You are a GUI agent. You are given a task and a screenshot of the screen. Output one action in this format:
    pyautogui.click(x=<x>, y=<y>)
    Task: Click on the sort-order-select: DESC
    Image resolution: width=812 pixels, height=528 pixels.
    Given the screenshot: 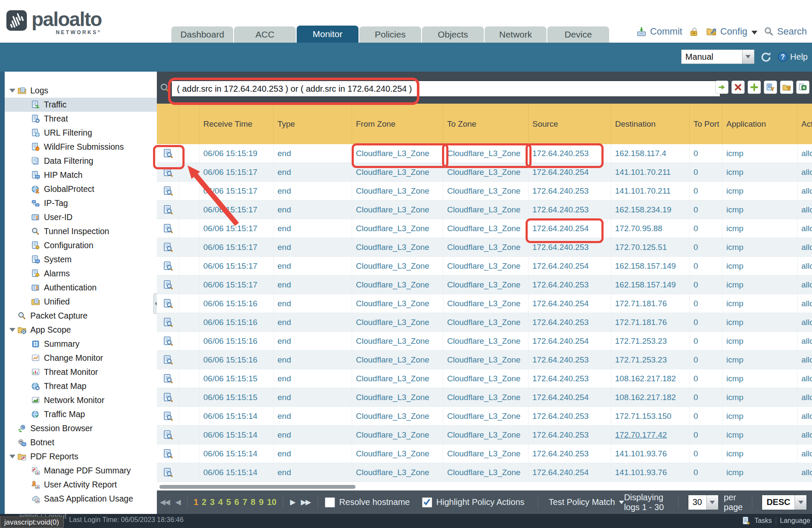 What is the action you would take?
    pyautogui.click(x=784, y=502)
    